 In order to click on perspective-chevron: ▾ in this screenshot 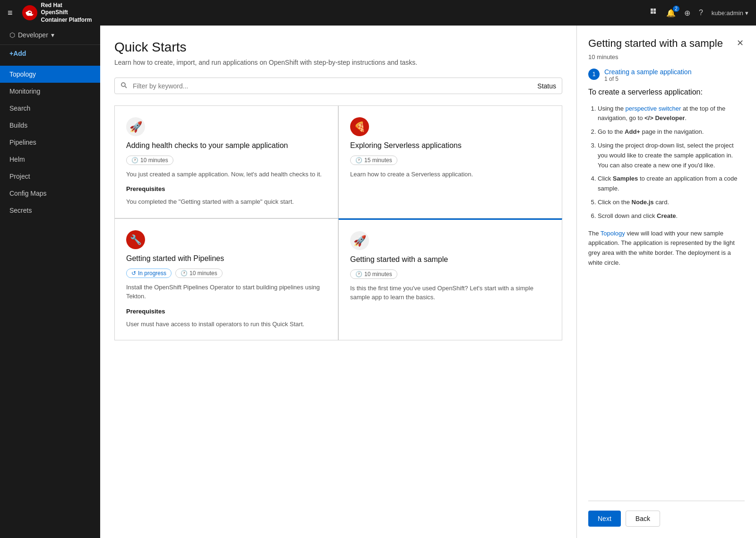, I will do `click(53, 35)`.